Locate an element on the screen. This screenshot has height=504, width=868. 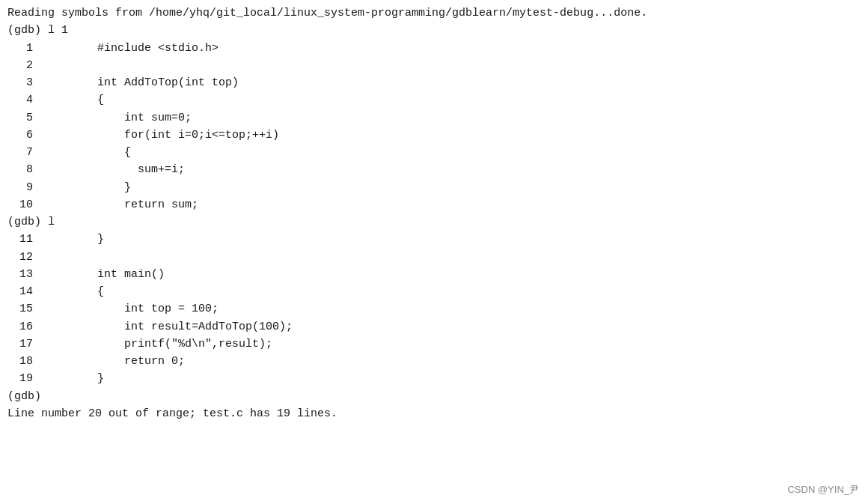
line-content-1: #include <stdio.h> is located at coordinates (131, 48).